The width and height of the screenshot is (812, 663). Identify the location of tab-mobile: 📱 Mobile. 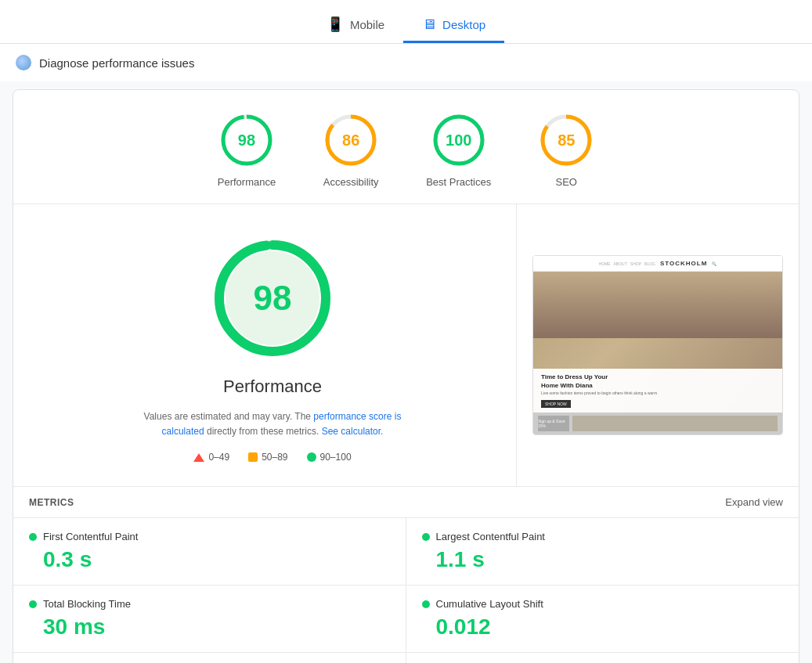
(355, 25).